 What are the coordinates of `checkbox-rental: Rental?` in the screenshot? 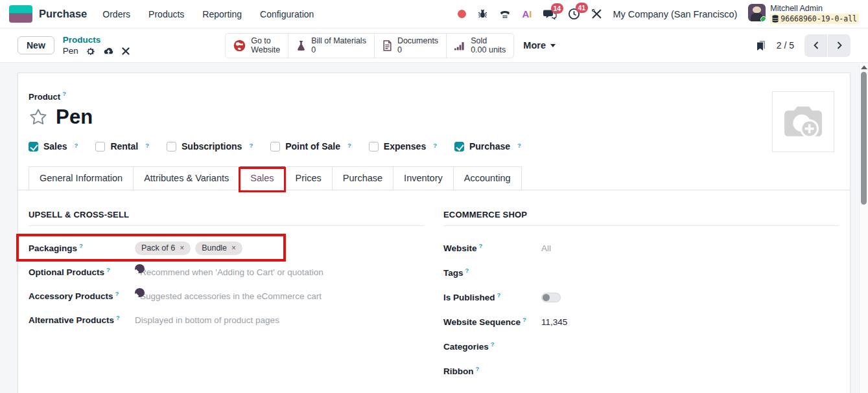 It's located at (122, 146).